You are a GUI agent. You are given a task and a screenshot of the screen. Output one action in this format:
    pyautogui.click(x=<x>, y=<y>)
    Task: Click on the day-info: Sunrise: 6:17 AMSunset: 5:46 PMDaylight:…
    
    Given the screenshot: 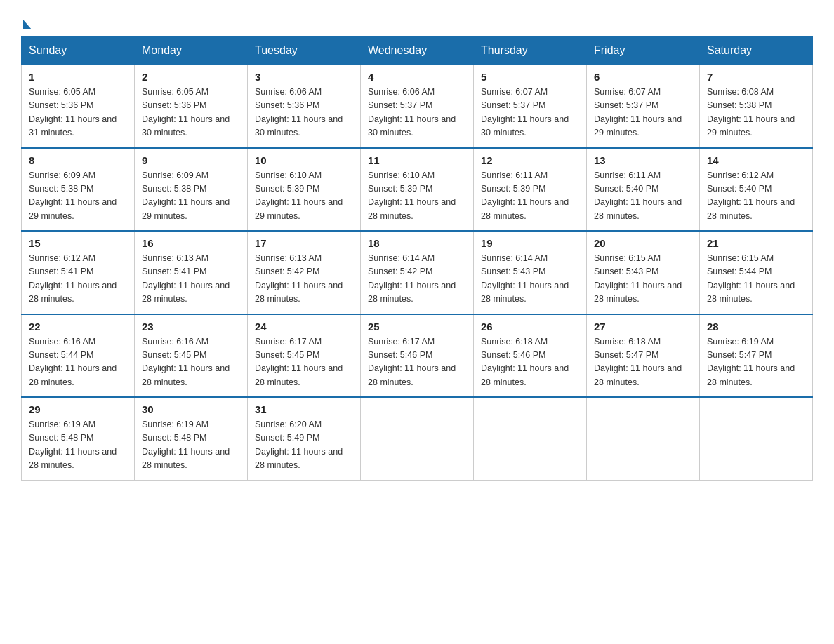 What is the action you would take?
    pyautogui.click(x=417, y=363)
    